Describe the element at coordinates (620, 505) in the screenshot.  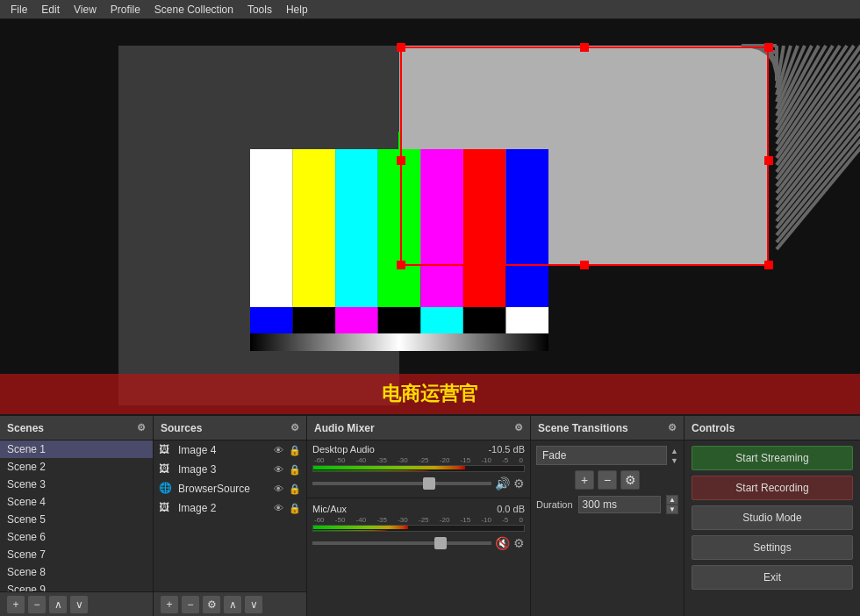
I see `duration-input` at that location.